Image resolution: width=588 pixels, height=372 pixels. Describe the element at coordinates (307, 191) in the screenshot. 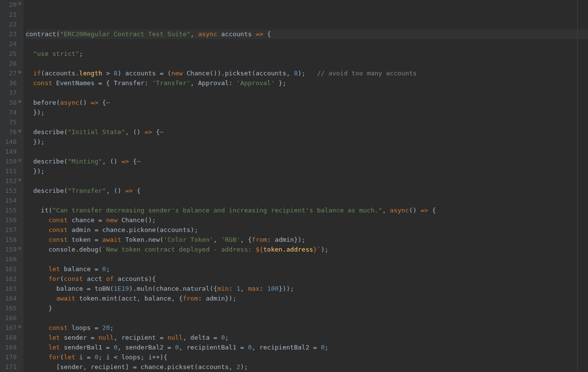

I see `code-line: describe("Transfer", () => {` at that location.